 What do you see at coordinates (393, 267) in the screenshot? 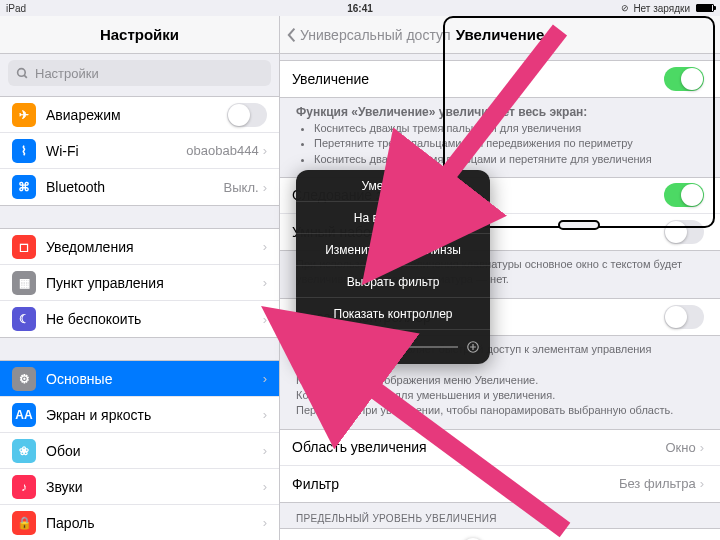
I see `zoom-popover: Уменьшить На весь экран Изменить размер …` at bounding box center [393, 267].